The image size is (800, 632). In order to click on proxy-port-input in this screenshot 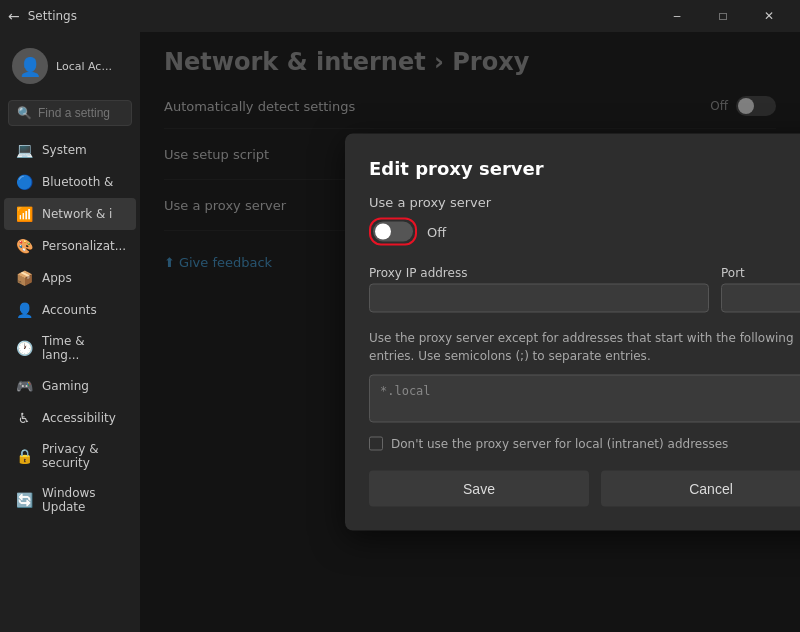, I will do `click(760, 298)`.